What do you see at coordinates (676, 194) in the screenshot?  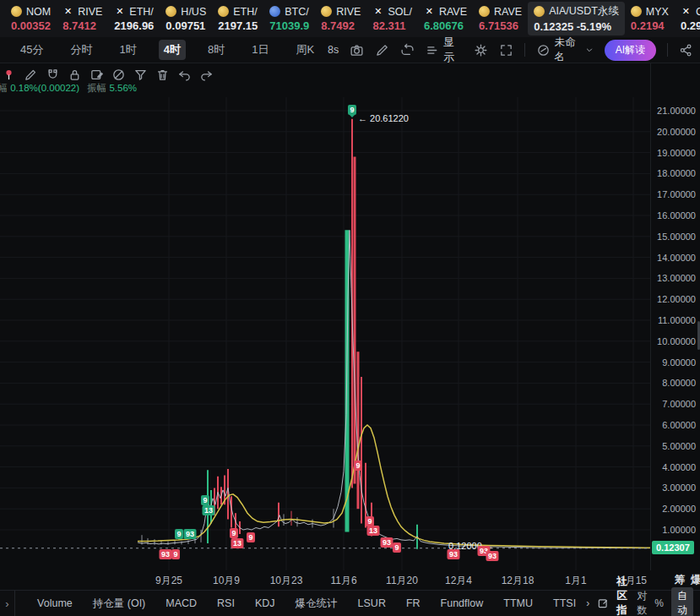 I see `y-axis-label: 17.00000` at bounding box center [676, 194].